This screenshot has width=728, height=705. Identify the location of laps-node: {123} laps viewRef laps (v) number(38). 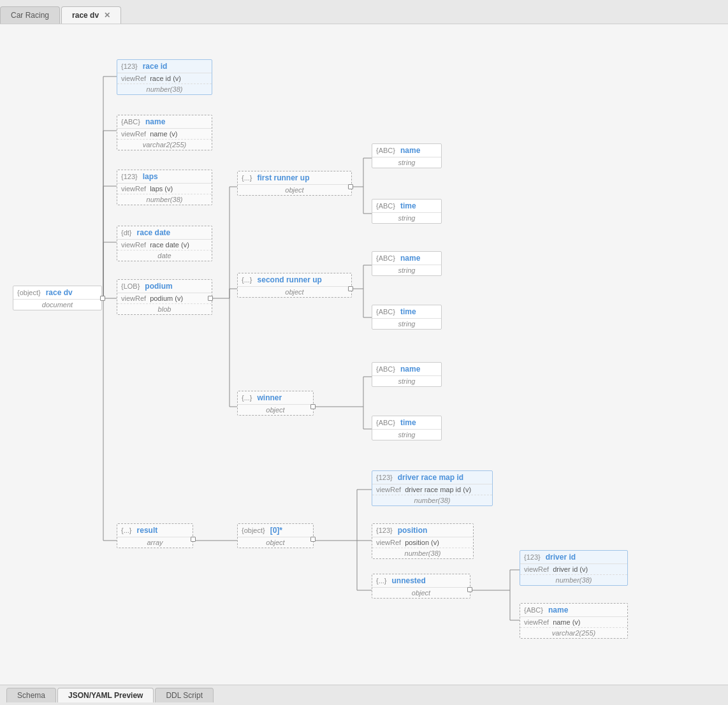
(164, 187).